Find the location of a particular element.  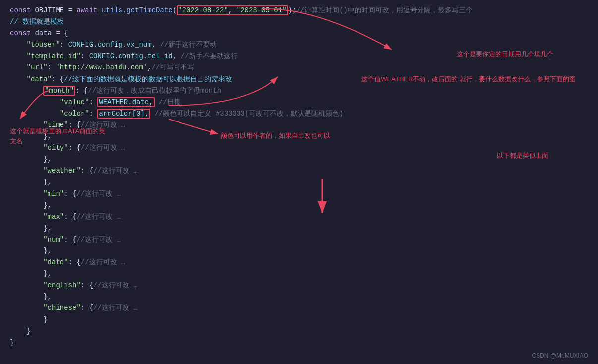

code-line-27: "chinese": {//这行可改 … is located at coordinates (299, 308).